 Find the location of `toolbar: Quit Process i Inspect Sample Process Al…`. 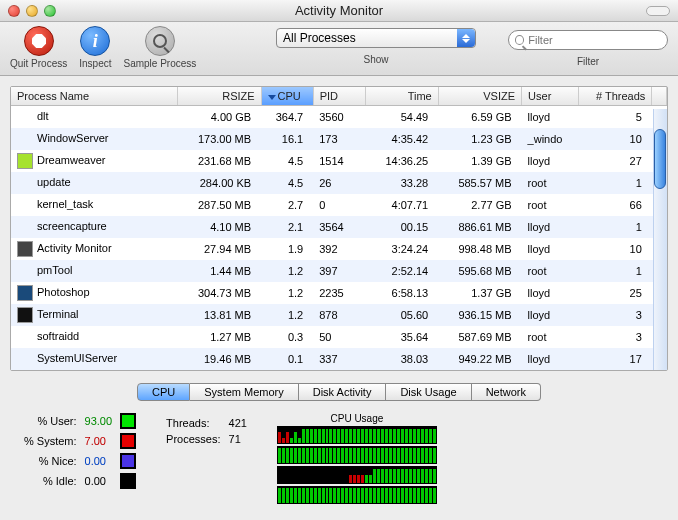

toolbar: Quit Process i Inspect Sample Process Al… is located at coordinates (339, 49).